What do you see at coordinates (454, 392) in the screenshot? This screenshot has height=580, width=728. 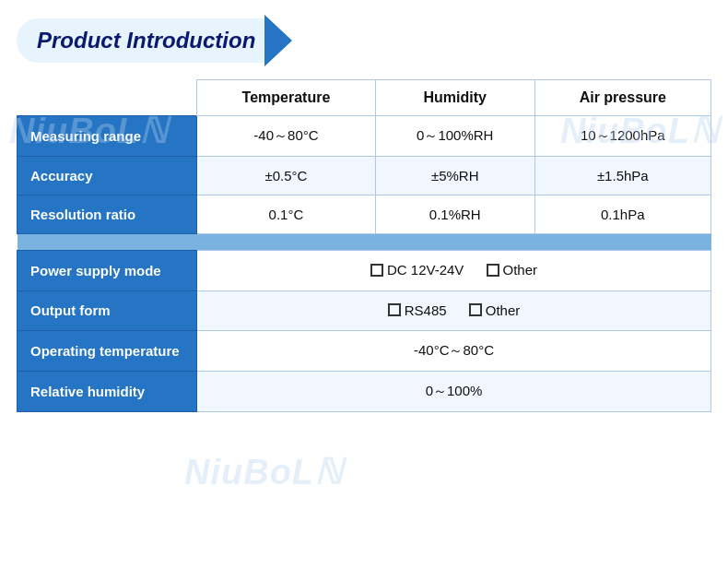 I see `relative-humidity-value: 0～100%` at bounding box center [454, 392].